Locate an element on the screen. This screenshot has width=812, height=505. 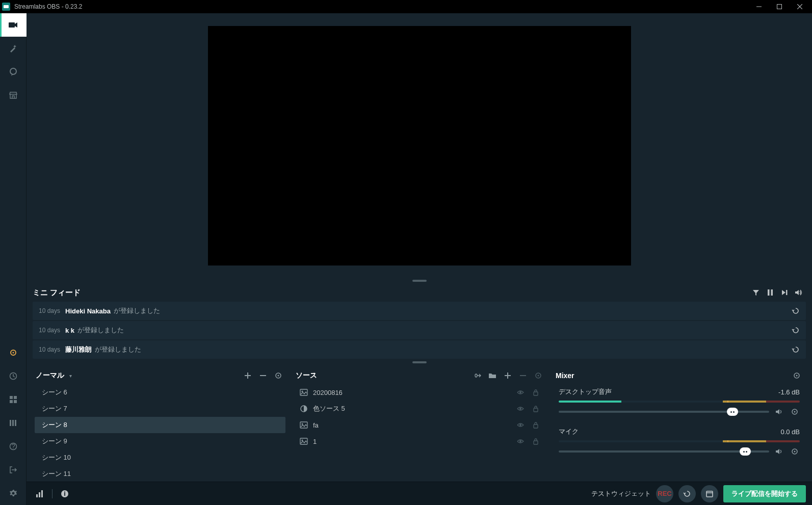
minus-icon is located at coordinates (523, 376).